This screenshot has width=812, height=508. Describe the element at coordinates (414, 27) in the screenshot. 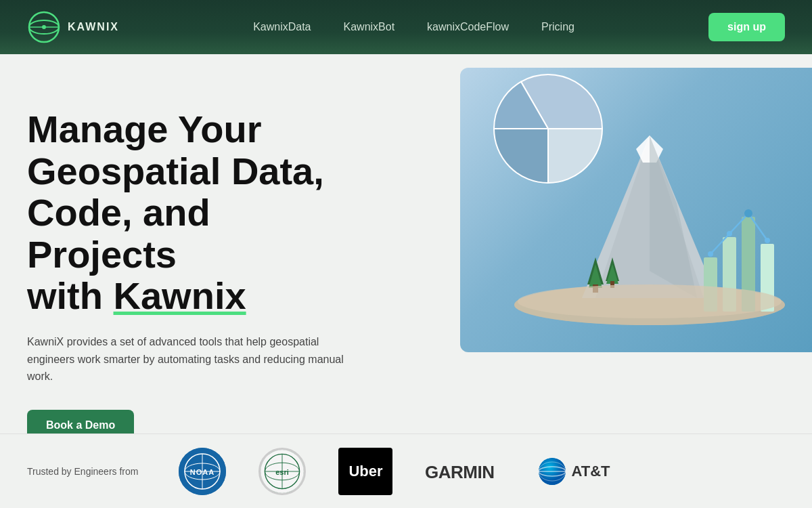

I see `nav-links: KawnixData KawnixBot kawnixCodeFlow Pric…` at that location.